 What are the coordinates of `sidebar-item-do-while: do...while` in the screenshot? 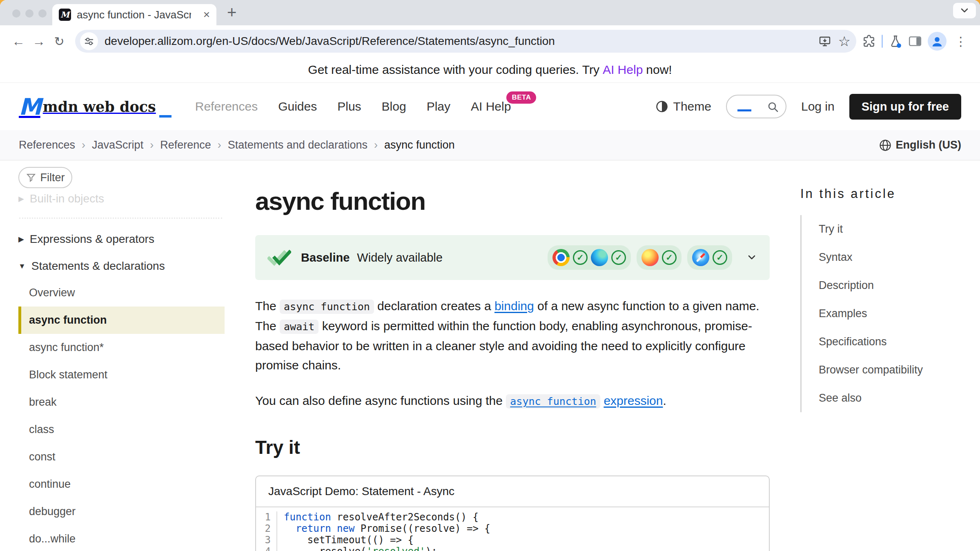 It's located at (122, 538).